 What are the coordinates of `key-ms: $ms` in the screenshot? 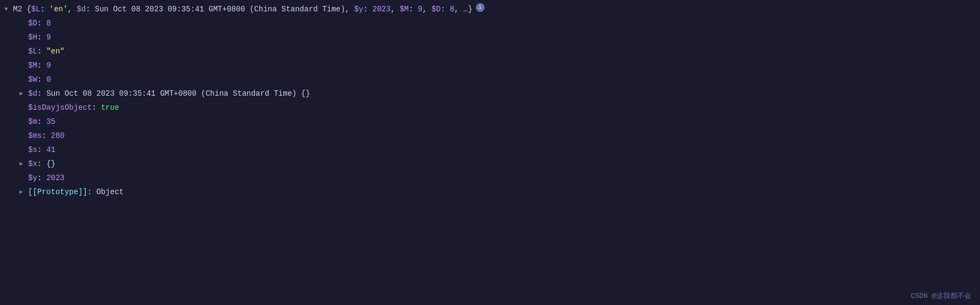 It's located at (35, 136).